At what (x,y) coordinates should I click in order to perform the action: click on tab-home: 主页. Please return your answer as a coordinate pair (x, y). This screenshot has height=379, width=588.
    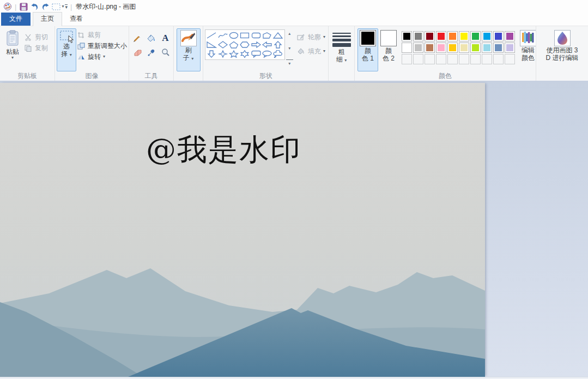
    Looking at the image, I should click on (47, 19).